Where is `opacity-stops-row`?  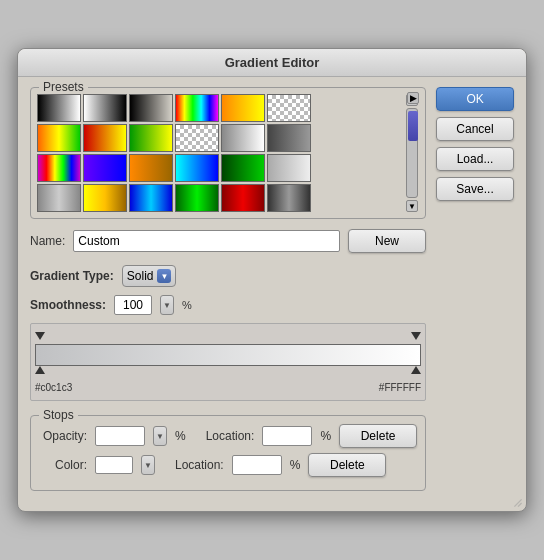
opacity-stops-row is located at coordinates (228, 337).